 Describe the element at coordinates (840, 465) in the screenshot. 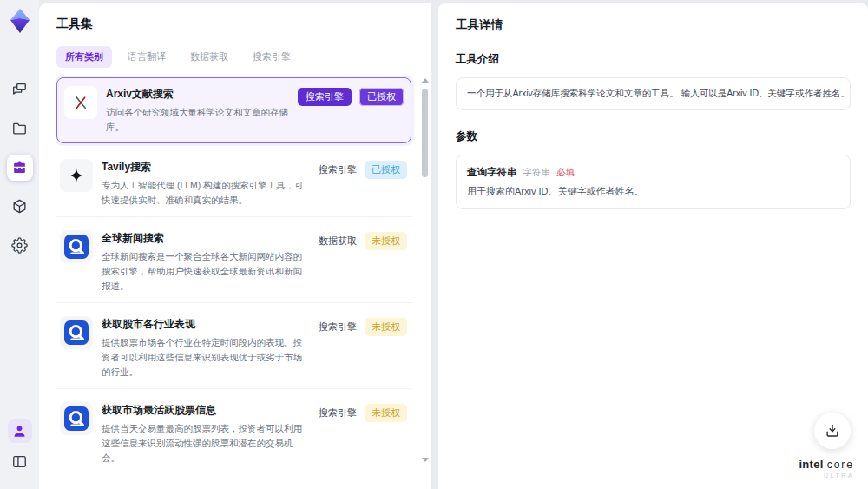

I see `brand-core: core` at that location.